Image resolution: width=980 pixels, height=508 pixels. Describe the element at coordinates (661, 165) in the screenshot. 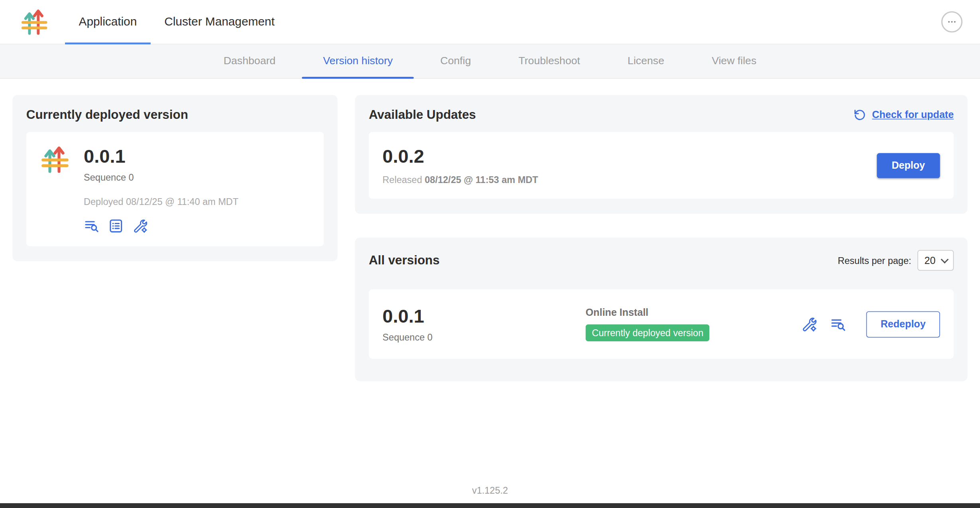

I see `update-row: 0.0.2 Released 08/12/25 @ 11:53 am MDT D…` at that location.